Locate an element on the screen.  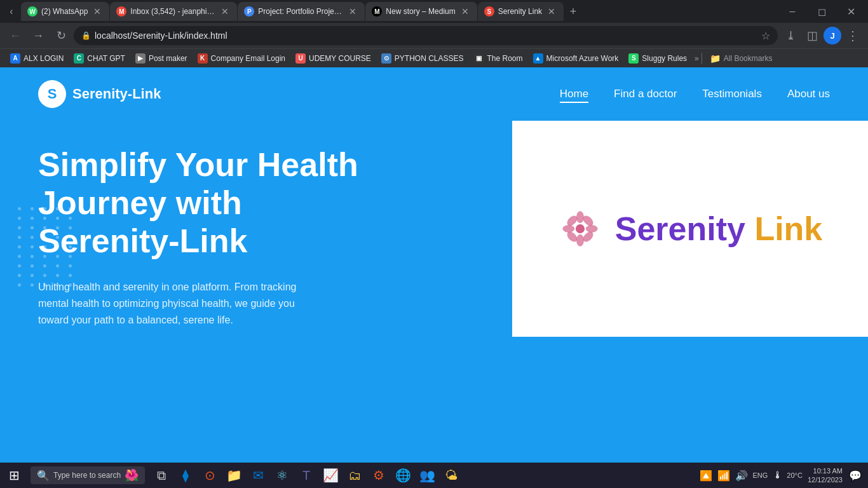
bookmark-alx: A ALX LOGIN is located at coordinates (37, 58).